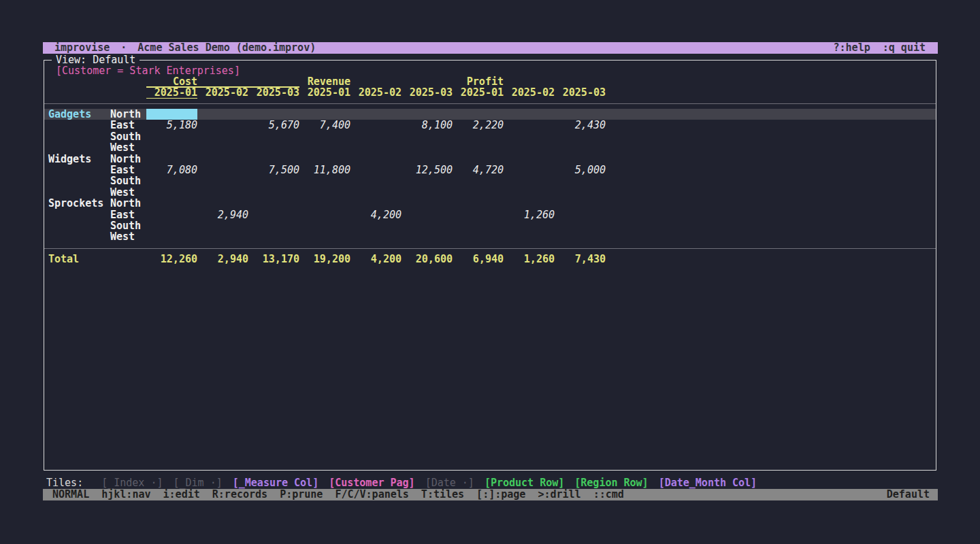 The image size is (980, 544). Describe the element at coordinates (490, 260) in the screenshot. I see `total-row: Total 12,2602,94013,17019,2004,20020,600…` at that location.